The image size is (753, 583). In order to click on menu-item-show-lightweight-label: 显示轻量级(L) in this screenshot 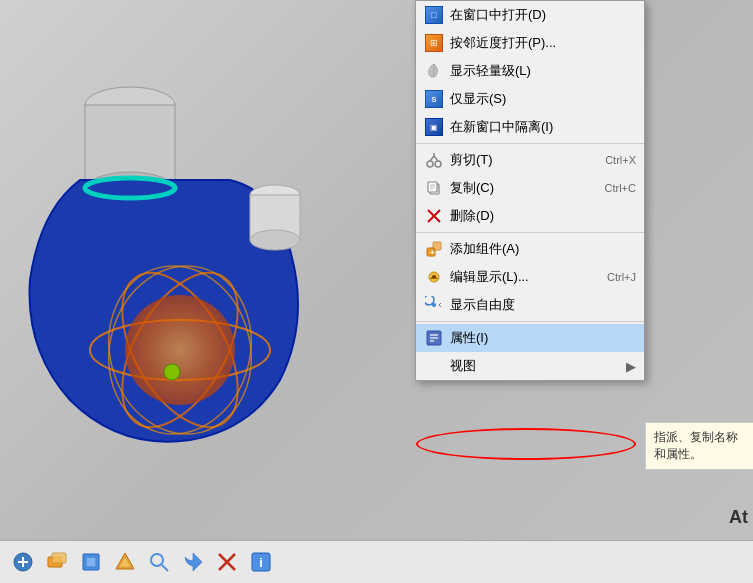, I will do `click(543, 71)`.